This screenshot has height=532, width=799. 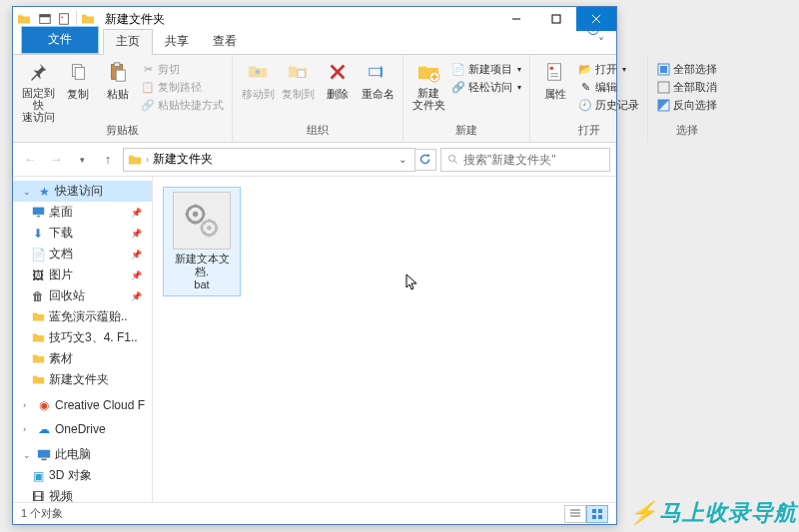 I want to click on cut-icon: ✂, so click(x=148, y=70).